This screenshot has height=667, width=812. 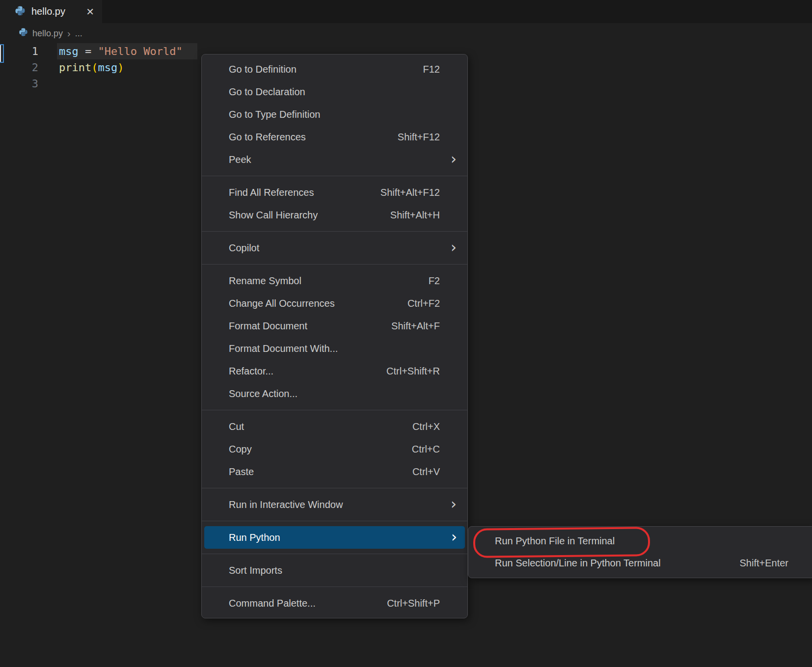 I want to click on menu-item-format-document-with: Format Document With..., so click(x=335, y=348).